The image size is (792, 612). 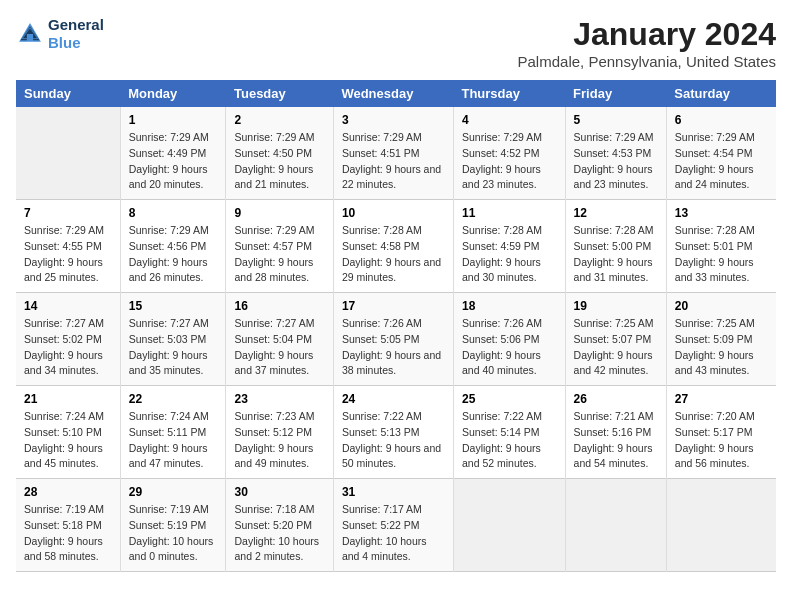 What do you see at coordinates (616, 162) in the screenshot?
I see `day-info: Sunrise: 7:29 AMSunset: 4:53 PMDaylight:…` at bounding box center [616, 162].